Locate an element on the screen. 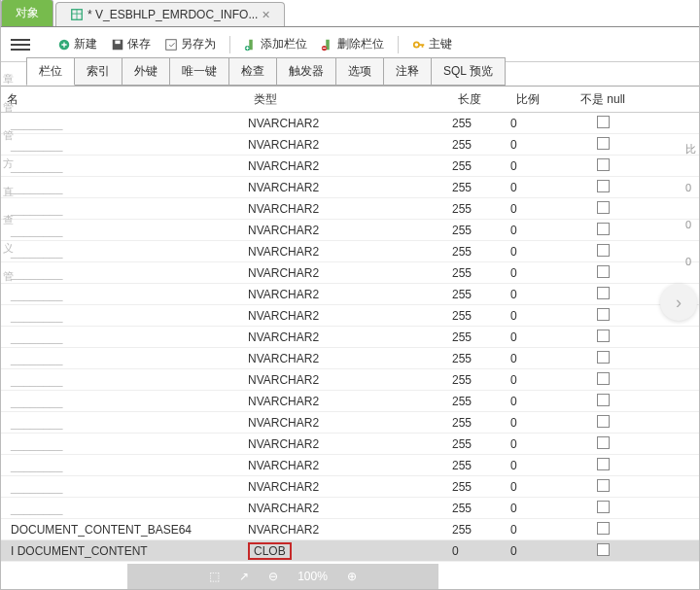  col-name: 名 is located at coordinates (124, 99).